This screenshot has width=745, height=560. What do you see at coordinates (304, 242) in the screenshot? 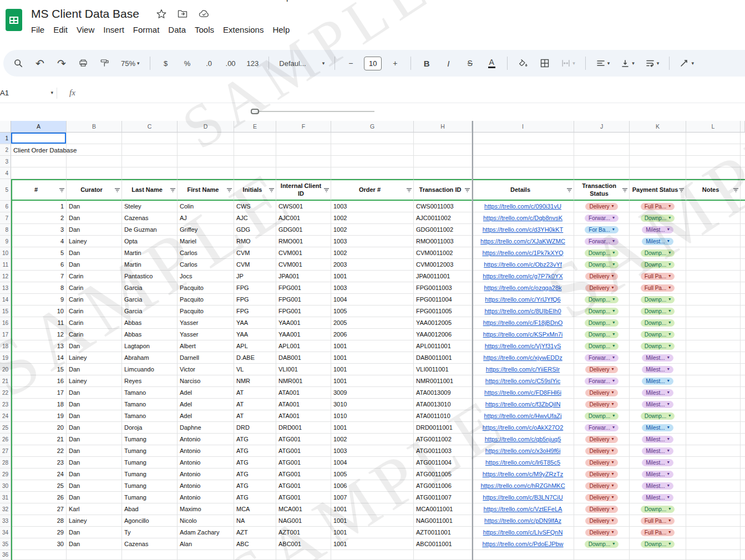
I see `cell-internal-client-id: RMO001` at bounding box center [304, 242].